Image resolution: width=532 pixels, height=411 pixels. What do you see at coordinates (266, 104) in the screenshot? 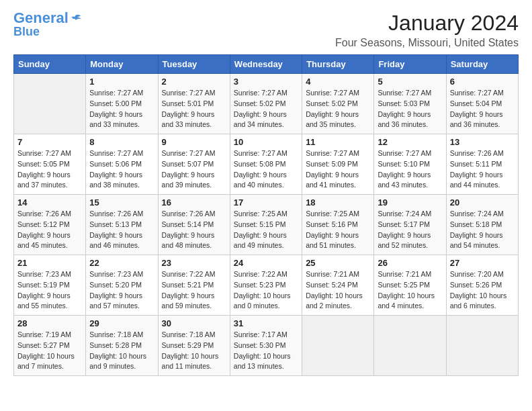
I see `calendar-week-row: 1Sunrise: 7:27 AMSunset: 5:00 PMDaylight…` at bounding box center [266, 104].